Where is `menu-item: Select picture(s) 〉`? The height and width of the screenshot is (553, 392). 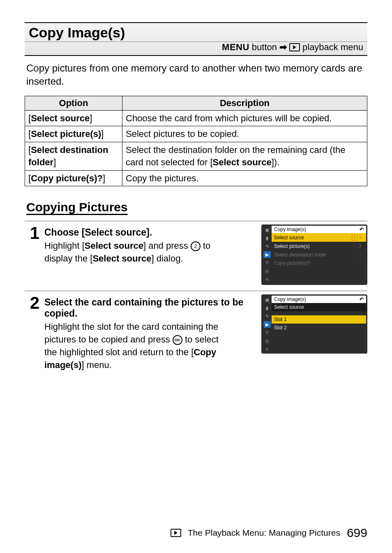
menu-item: Select picture(s) 〉 is located at coordinates (319, 246).